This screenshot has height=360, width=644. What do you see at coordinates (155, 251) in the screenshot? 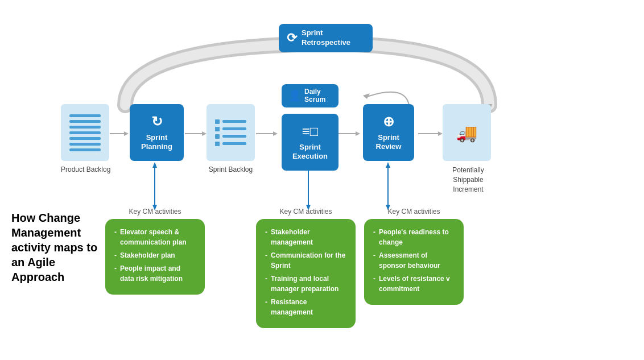
I see `cm-planning-section: Key CM activities Elevator speech & comm…` at bounding box center [155, 251].